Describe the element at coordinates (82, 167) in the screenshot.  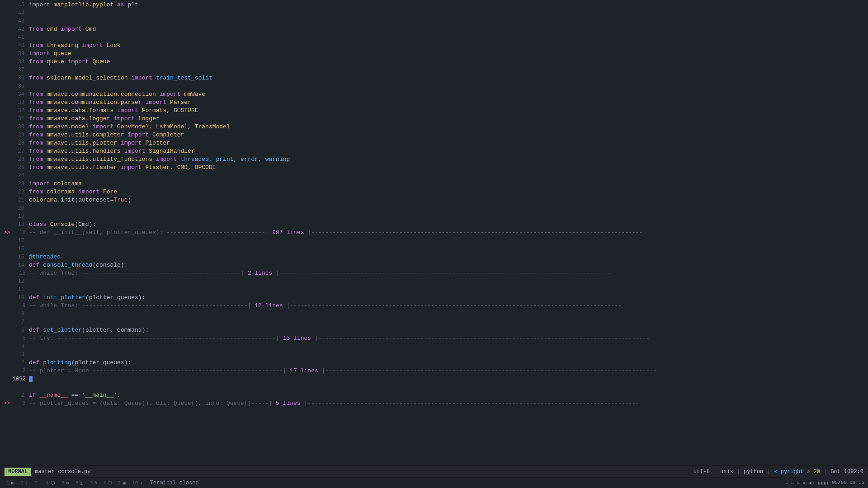
I see `token: mmwave.utils.flasher` at that location.